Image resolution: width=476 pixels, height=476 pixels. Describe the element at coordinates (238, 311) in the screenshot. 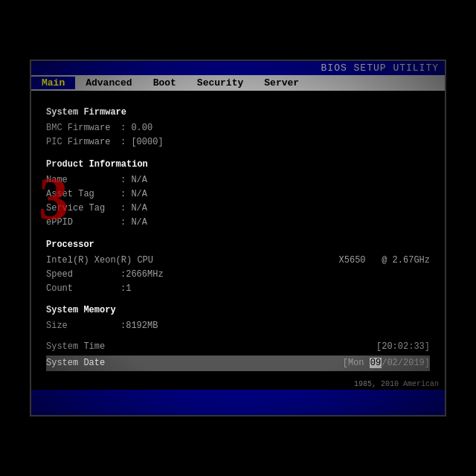

I see `system-memory-title: System Memory` at that location.